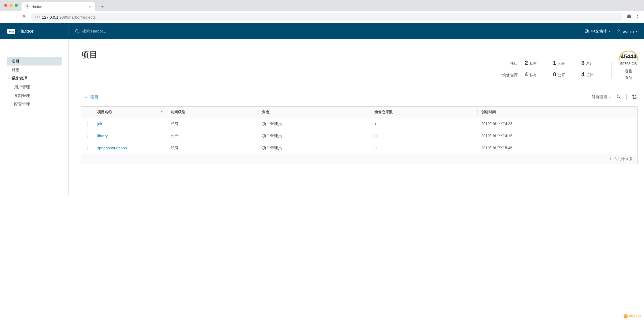 Image resolution: width=644 pixels, height=320 pixels. I want to click on window-controls, so click(11, 5).